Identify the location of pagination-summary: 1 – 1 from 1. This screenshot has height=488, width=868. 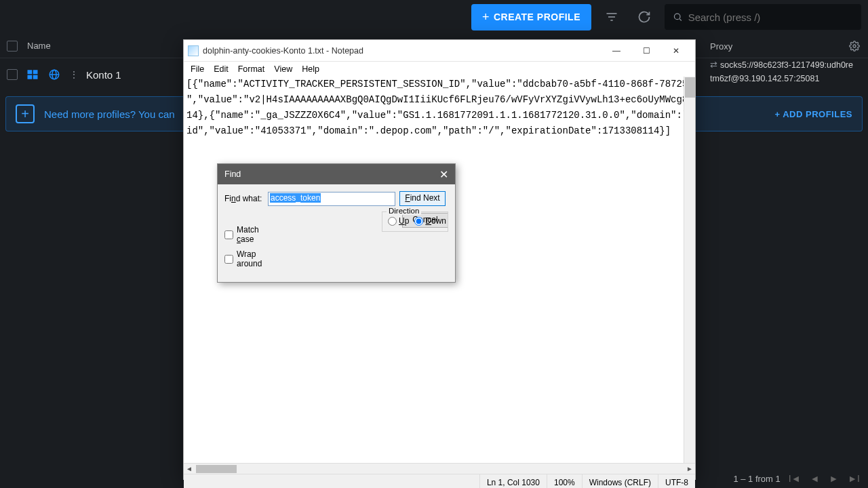
(757, 479).